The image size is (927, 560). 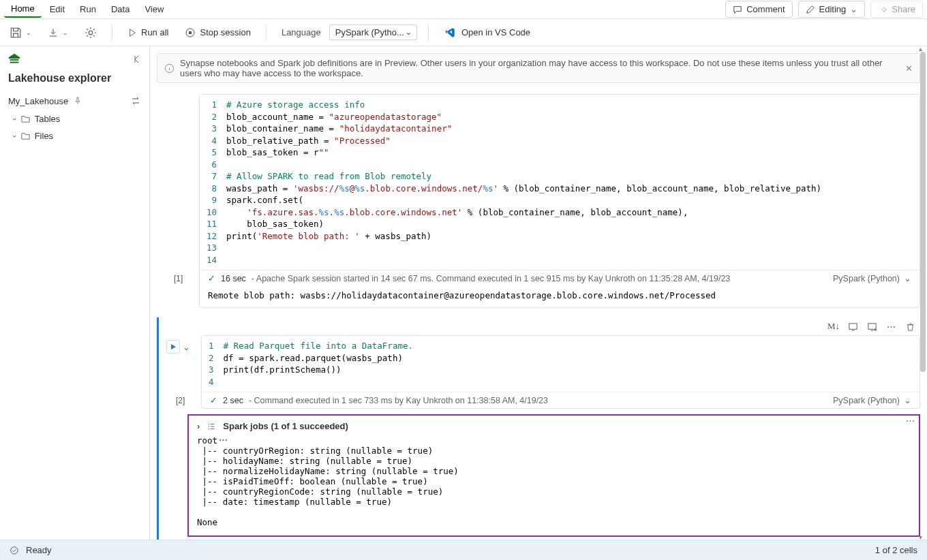 What do you see at coordinates (920, 537) in the screenshot?
I see `scroll-down-icon: ▾` at bounding box center [920, 537].